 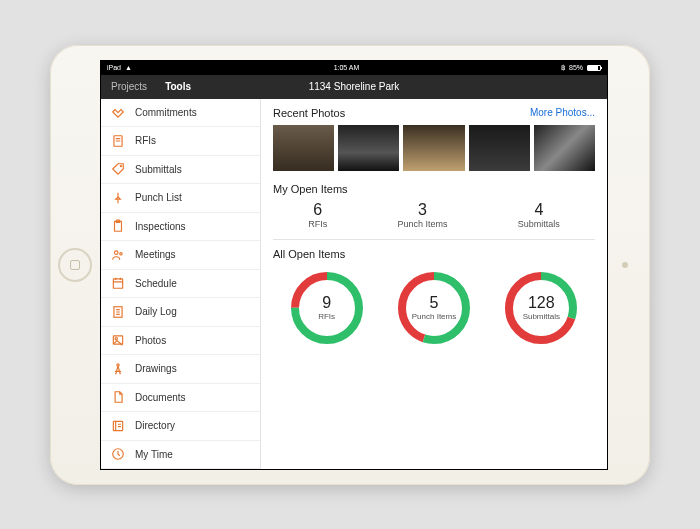 I want to click on sidebar-item-documents: Documents, so click(x=180, y=398).